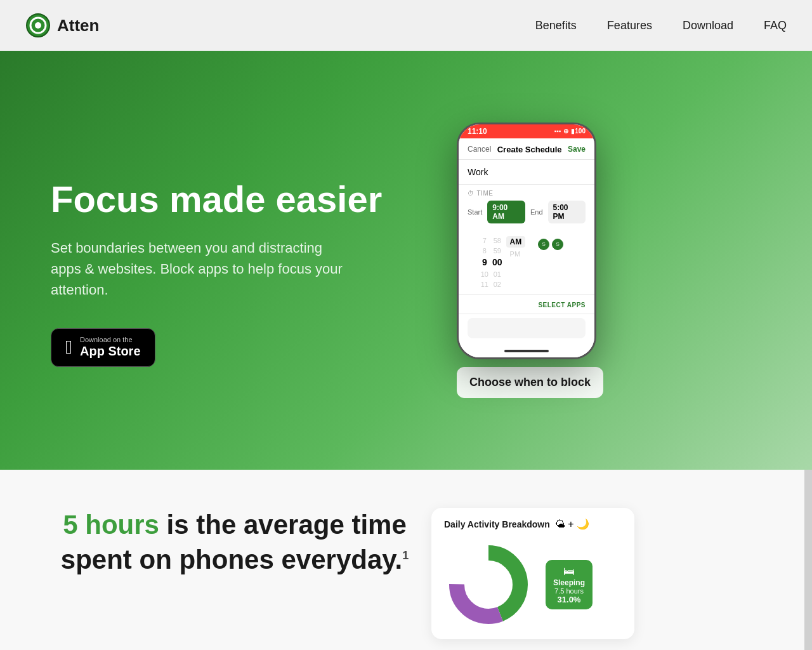  Describe the element at coordinates (558, 131) in the screenshot. I see `signal-icon: ▪▪▪` at that location.